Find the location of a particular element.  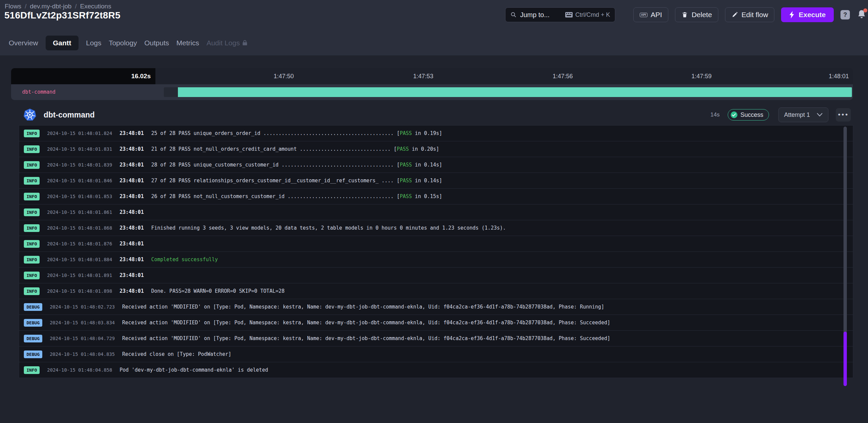

api-button-label: API is located at coordinates (656, 15).